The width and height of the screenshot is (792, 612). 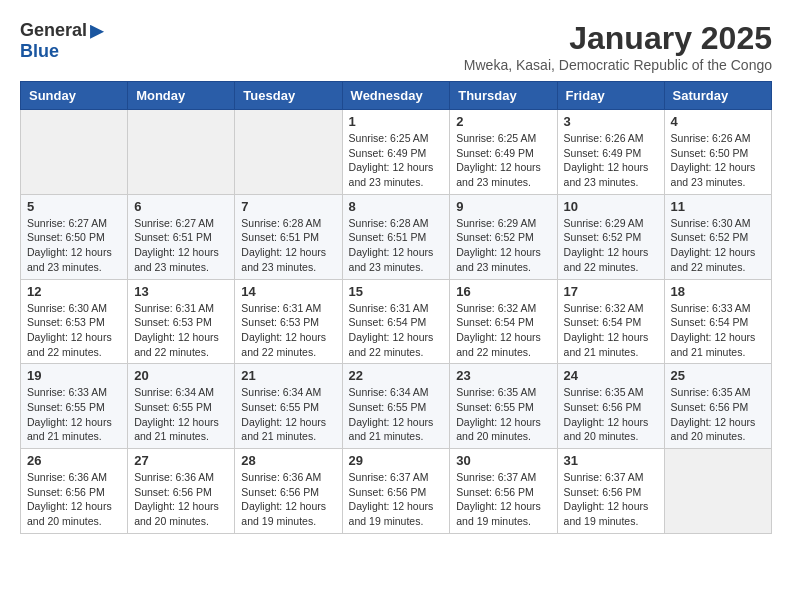 What do you see at coordinates (718, 322) in the screenshot?
I see `calendar-cell: 18Sunrise: 6:33 AM Sunset: 6:54 PM Dayli…` at bounding box center [718, 322].